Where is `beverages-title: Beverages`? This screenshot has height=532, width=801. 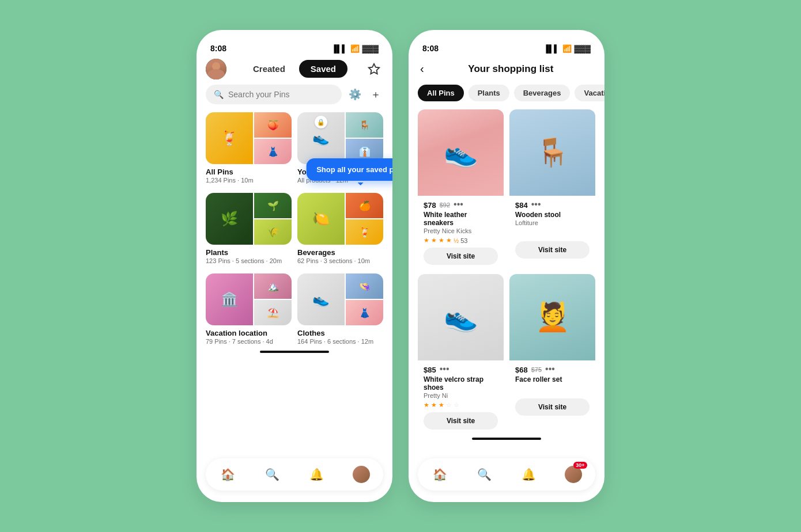
beverages-title: Beverages is located at coordinates (340, 252).